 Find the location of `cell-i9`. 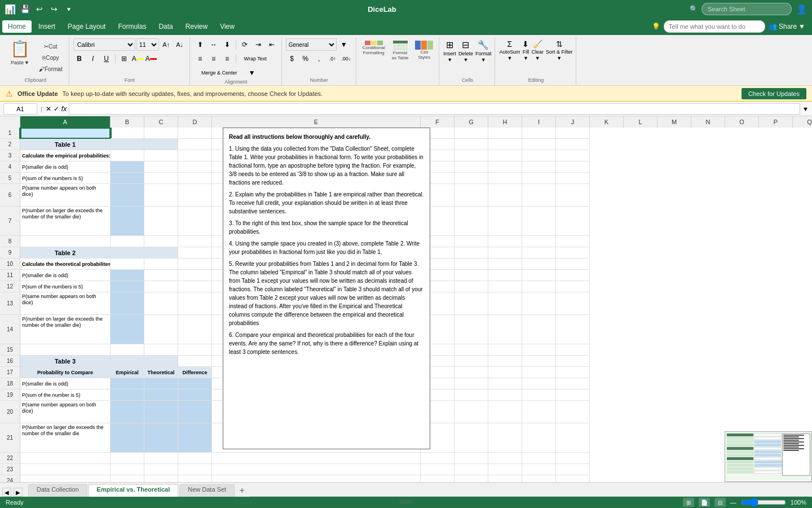

cell-i9 is located at coordinates (539, 253).